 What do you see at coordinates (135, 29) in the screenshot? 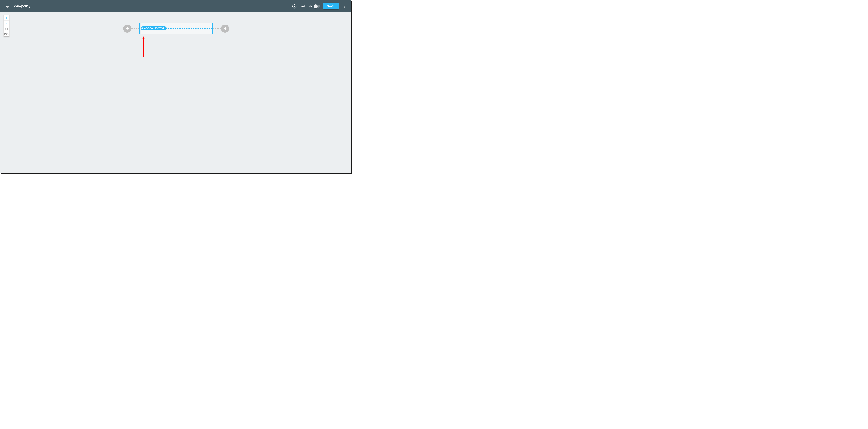
I see `connector-left` at bounding box center [135, 29].